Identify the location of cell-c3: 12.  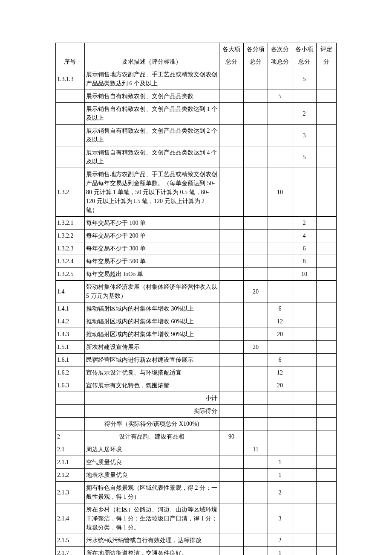
(280, 322).